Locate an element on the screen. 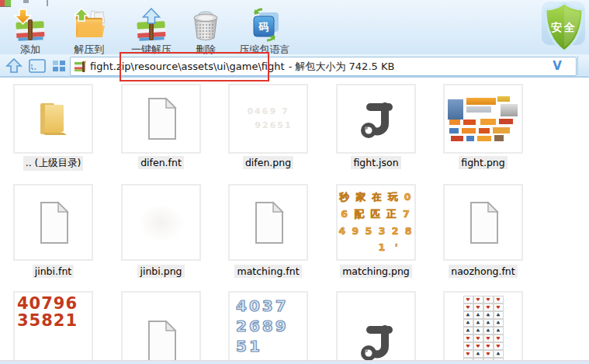 The image size is (589, 364). file-tile-difen-png: 0469 7 92651 is located at coordinates (269, 119).